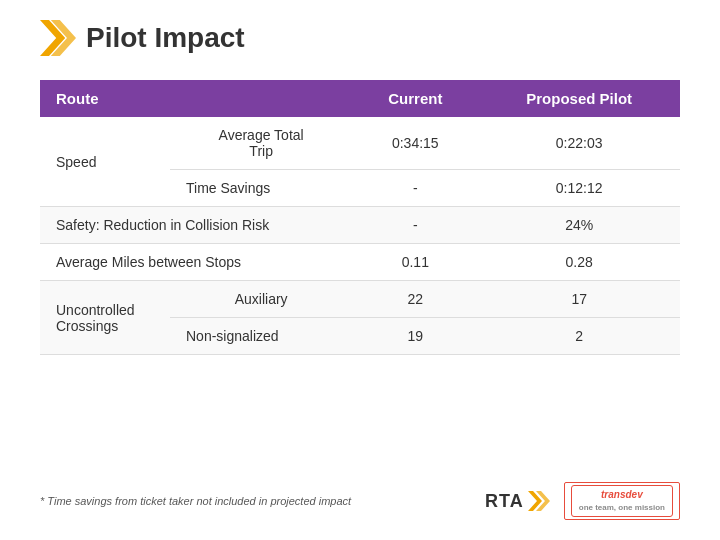 Image resolution: width=720 pixels, height=540 pixels. What do you see at coordinates (196, 98) in the screenshot?
I see `col-route: Route` at bounding box center [196, 98].